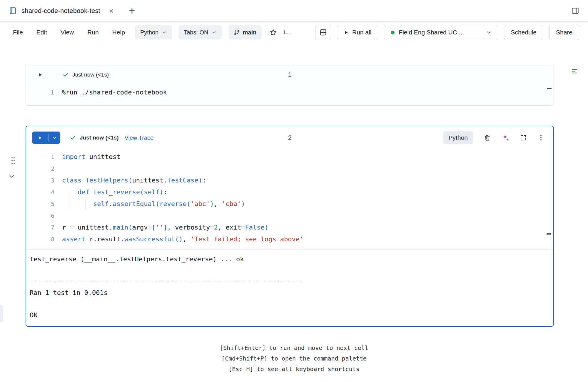 Image resolution: width=588 pixels, height=382 pixels. What do you see at coordinates (179, 239) in the screenshot?
I see `code-token: ()` at bounding box center [179, 239].